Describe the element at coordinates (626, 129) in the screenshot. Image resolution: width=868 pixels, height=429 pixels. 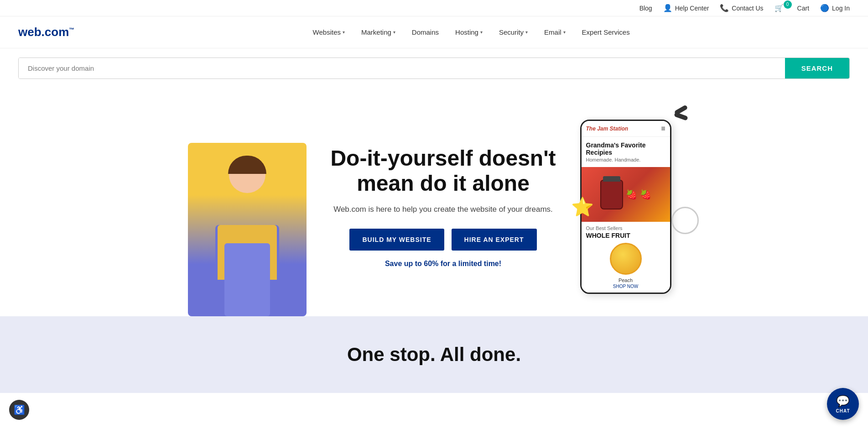
I see `phone-header: The Jam Station ≡` at that location.